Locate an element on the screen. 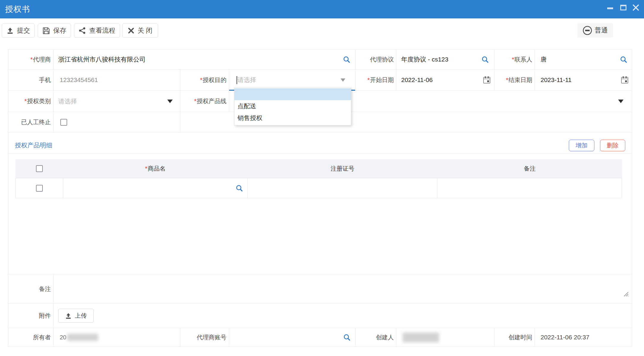  remark-label: 备注 is located at coordinates (31, 289).